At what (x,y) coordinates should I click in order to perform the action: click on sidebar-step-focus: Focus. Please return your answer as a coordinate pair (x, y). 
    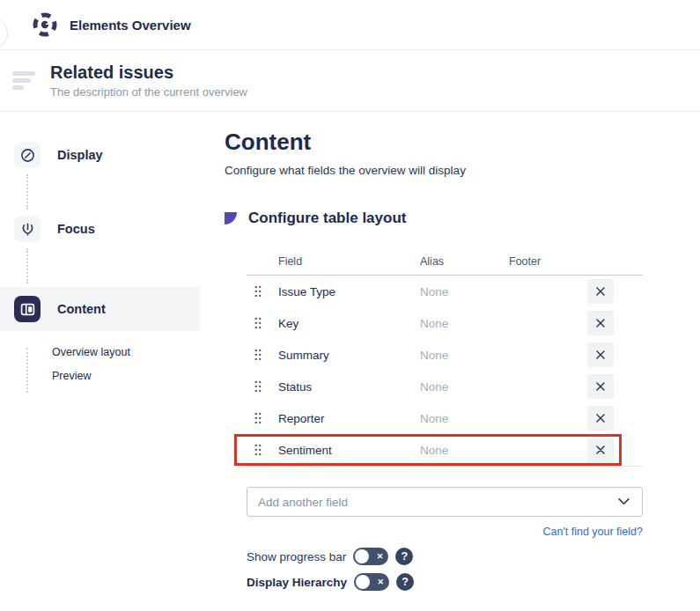
    Looking at the image, I should click on (100, 229).